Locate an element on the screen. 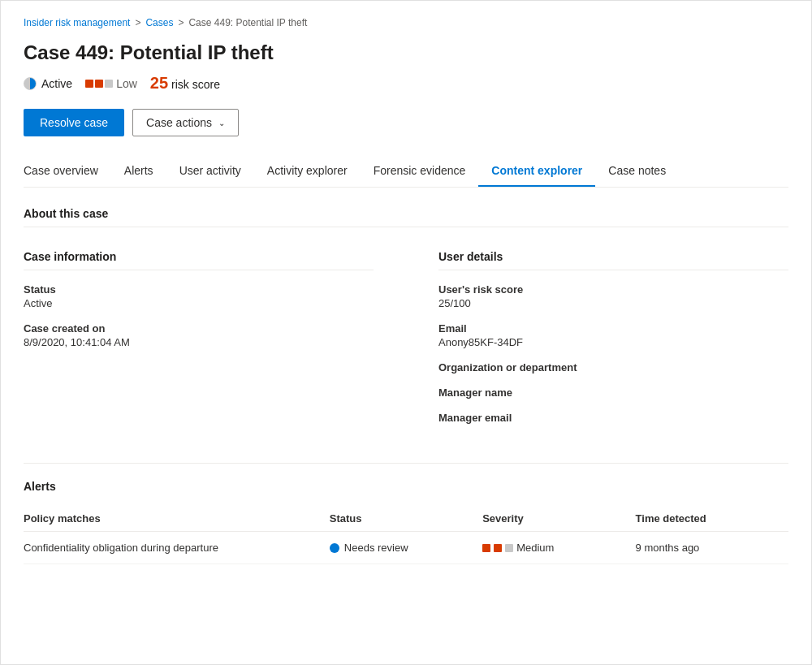 This screenshot has width=812, height=665. alert-policy-name: Confidentiality obligation during depart… is located at coordinates (177, 548).